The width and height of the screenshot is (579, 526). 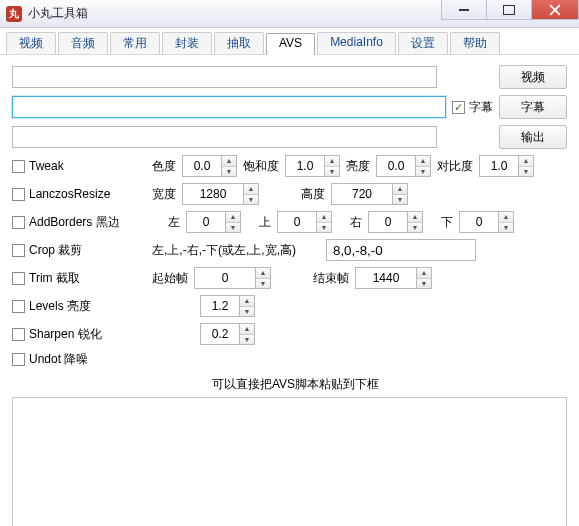 What do you see at coordinates (135, 43) in the screenshot?
I see `tab-common: 常用` at bounding box center [135, 43].